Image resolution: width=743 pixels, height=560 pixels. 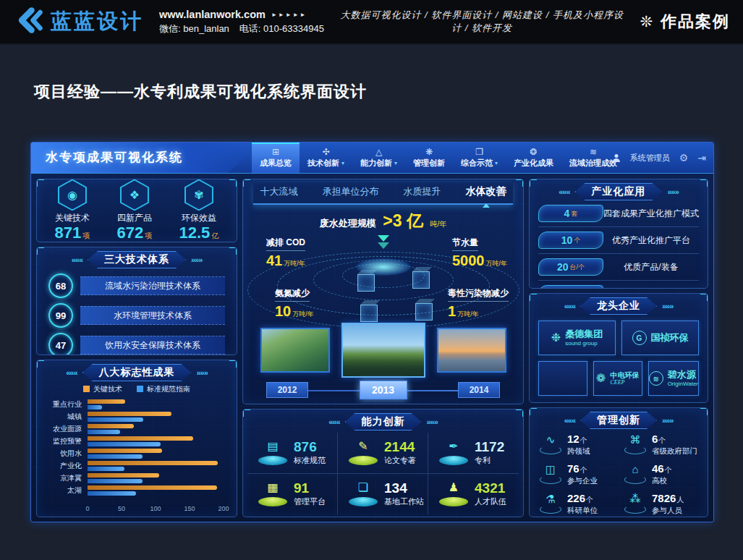 What do you see at coordinates (66, 491) in the screenshot?
I see `chart-category-label: 太湖` at bounding box center [66, 491].